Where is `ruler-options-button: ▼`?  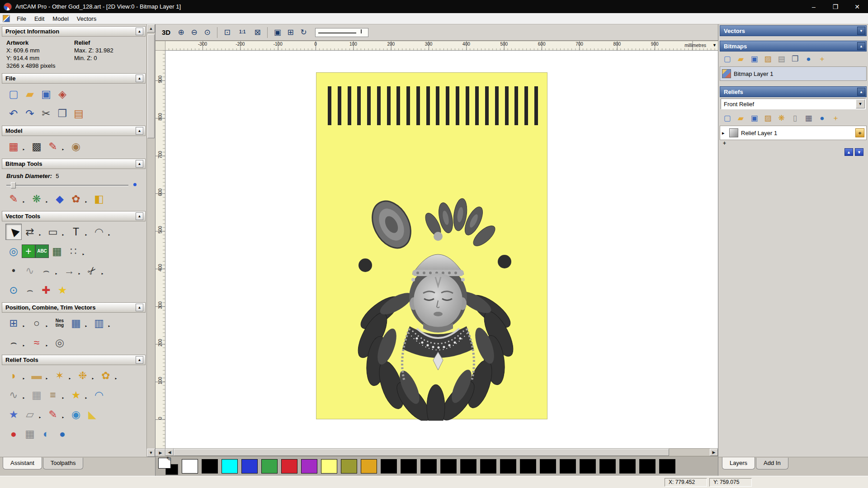
ruler-options-button: ▼ is located at coordinates (714, 45).